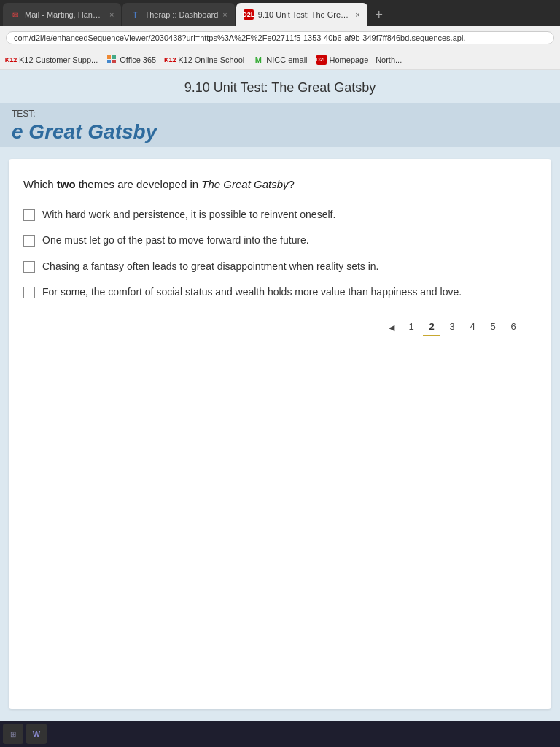  What do you see at coordinates (58, 60) in the screenshot?
I see `bookmark-k12support-label: K12 Customer Supp...` at bounding box center [58, 60].